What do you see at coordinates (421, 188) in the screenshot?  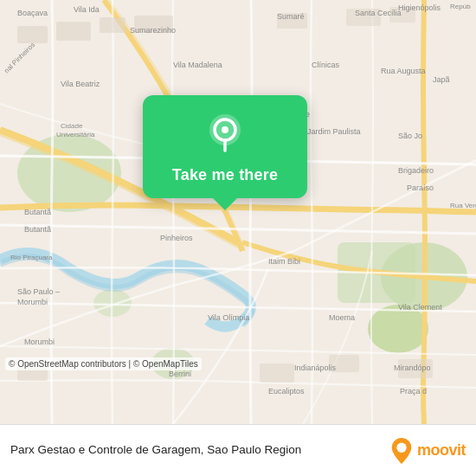 I see `svg-text: Paraíso` at bounding box center [421, 188].